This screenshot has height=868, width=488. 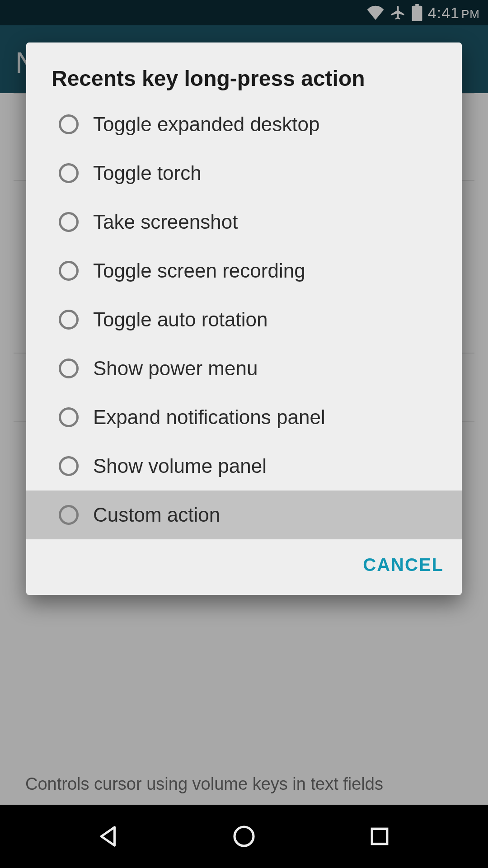 I want to click on dialog-option: Toggle torch, so click(x=244, y=173).